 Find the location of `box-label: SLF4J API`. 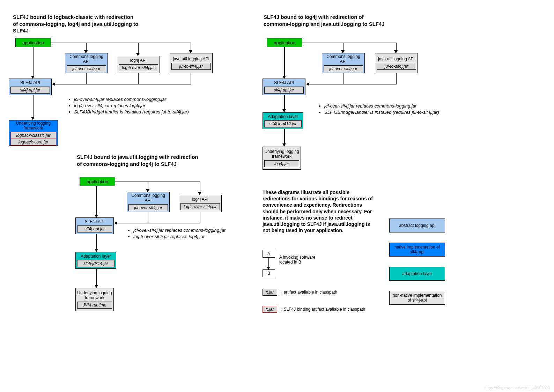

box-label: SLF4J API is located at coordinates (30, 83).